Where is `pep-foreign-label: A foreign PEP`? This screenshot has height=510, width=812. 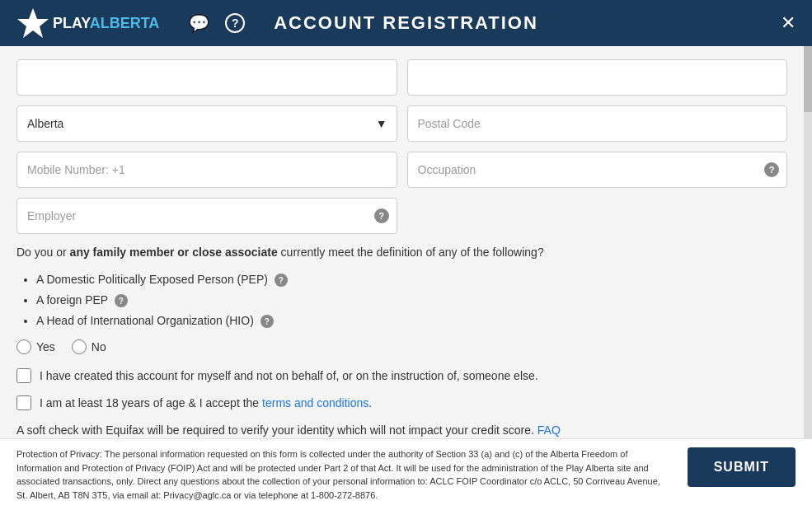
pep-foreign-label: A foreign PEP is located at coordinates (73, 300).